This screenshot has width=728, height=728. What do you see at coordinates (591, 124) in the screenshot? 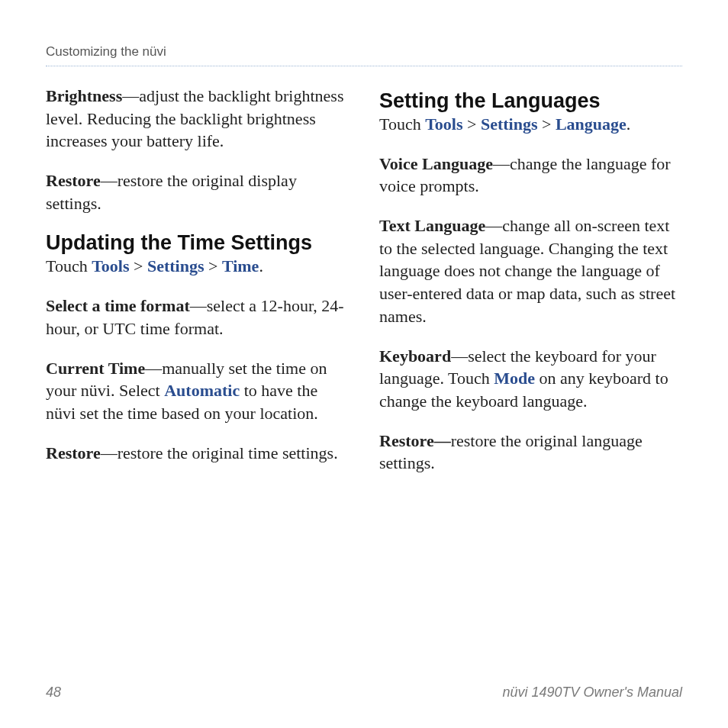
I see `nav-language: Language` at bounding box center [591, 124].